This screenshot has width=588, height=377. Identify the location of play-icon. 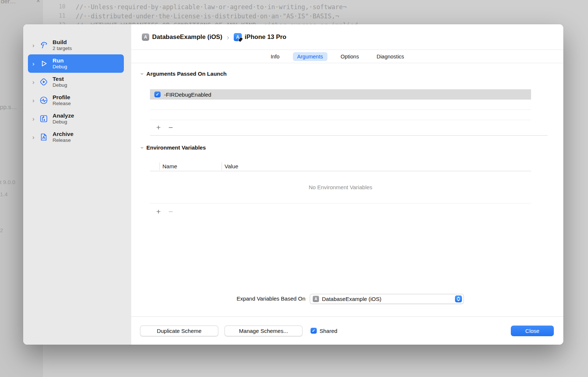
(44, 64).